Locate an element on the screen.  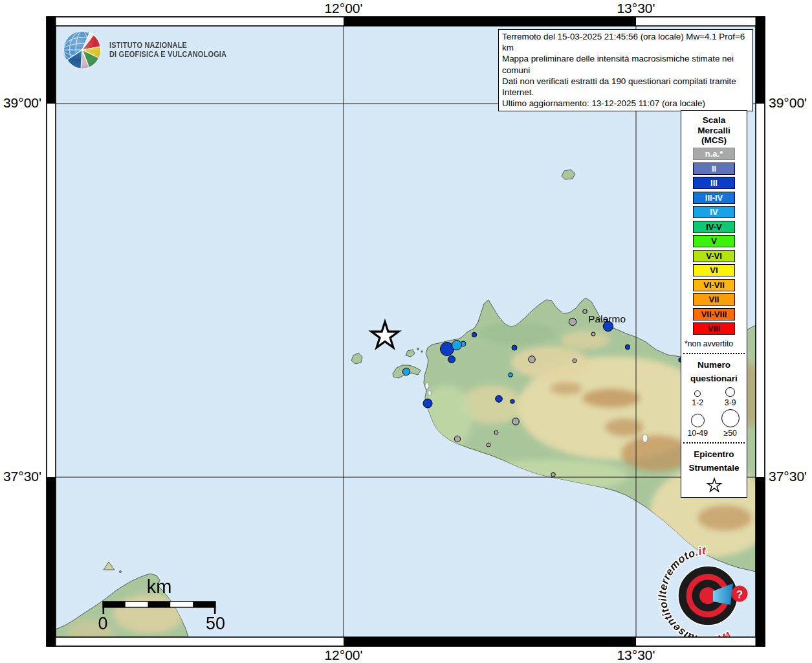
ingv-logo-text-line: DI GEOFISICA E VULCANOLOGIA is located at coordinates (168, 54).